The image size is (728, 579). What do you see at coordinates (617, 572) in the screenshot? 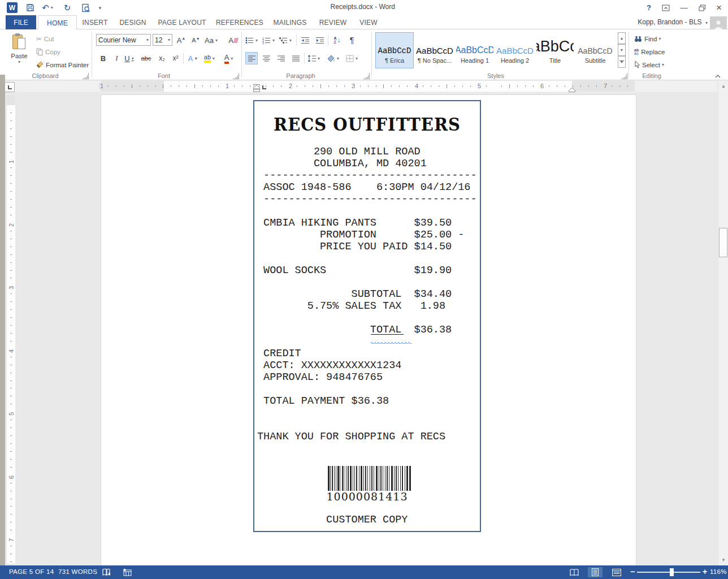
I see `web-layout-button` at bounding box center [617, 572].